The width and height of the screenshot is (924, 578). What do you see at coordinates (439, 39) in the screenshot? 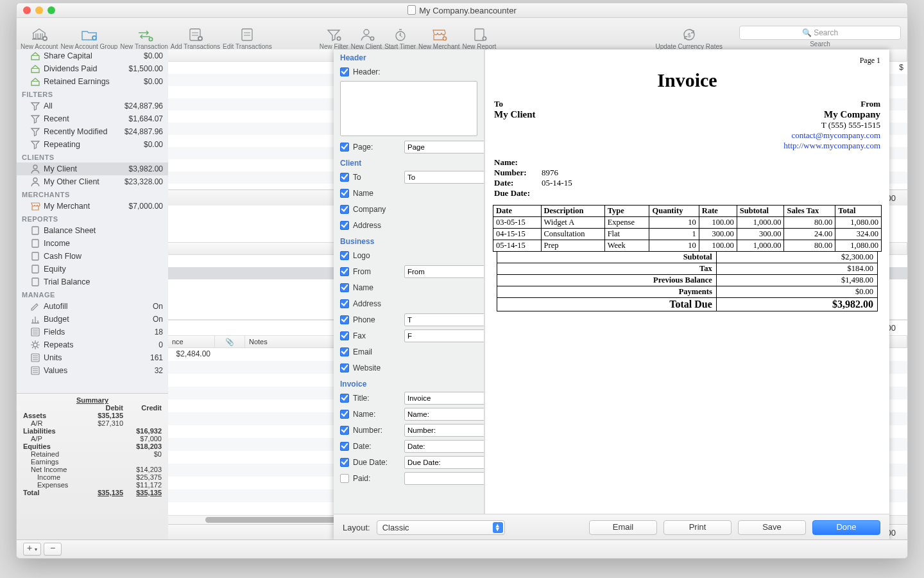
I see `new-merchant-button: New Merchant` at bounding box center [439, 39].